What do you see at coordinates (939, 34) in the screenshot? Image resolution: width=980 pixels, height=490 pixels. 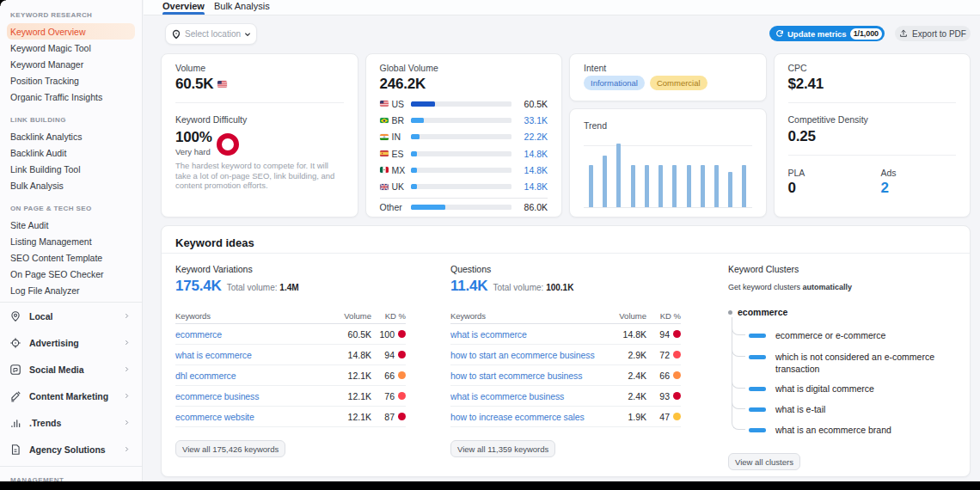 I see `export-pdf-label: Export to PDF` at bounding box center [939, 34].